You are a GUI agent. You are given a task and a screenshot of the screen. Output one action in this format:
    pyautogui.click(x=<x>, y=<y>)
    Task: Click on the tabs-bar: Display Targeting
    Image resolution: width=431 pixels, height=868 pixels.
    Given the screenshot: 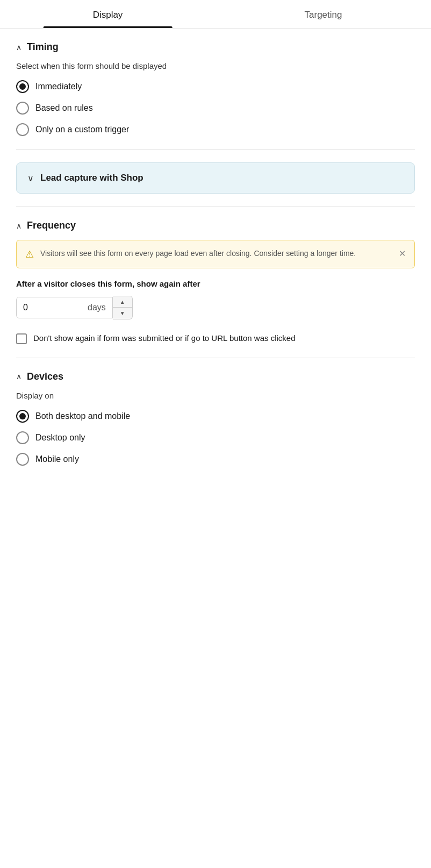 What is the action you would take?
    pyautogui.click(x=216, y=14)
    